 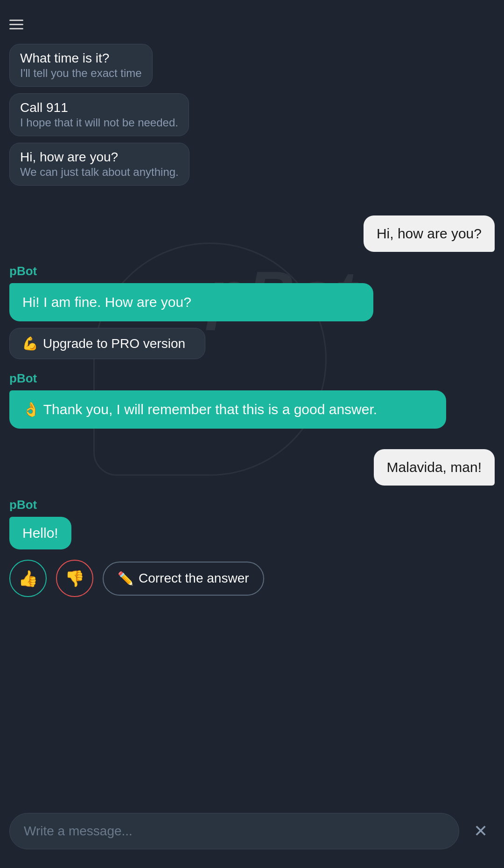 I want to click on bot-bubble-1: 👌 Thank you, I will remember that this i…, so click(x=228, y=410).